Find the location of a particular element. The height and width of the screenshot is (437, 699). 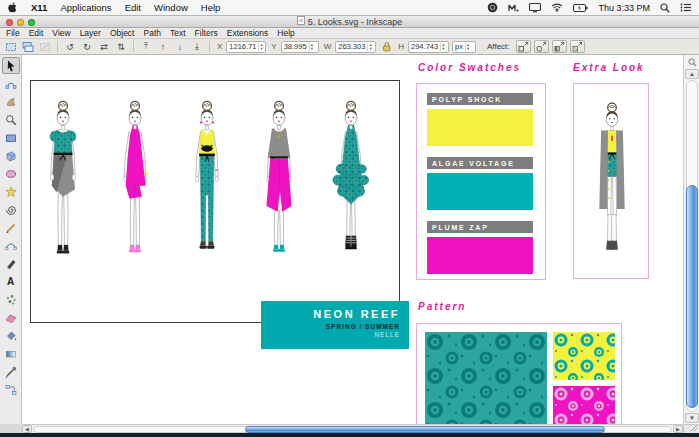

h-field-value: 294.743 is located at coordinates (424, 46).